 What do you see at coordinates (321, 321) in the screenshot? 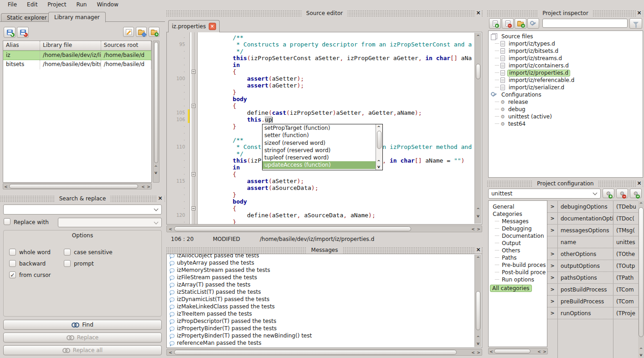
I see `message-row: izPropDescriptor(T) passed the tests` at bounding box center [321, 321].